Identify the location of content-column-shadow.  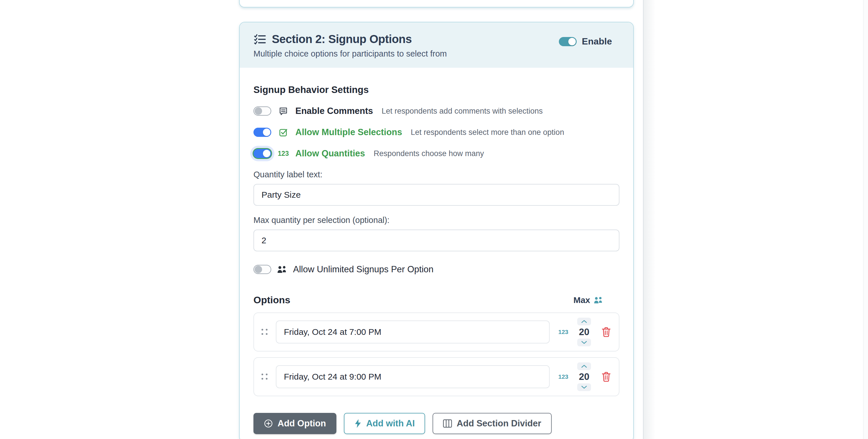
(650, 220).